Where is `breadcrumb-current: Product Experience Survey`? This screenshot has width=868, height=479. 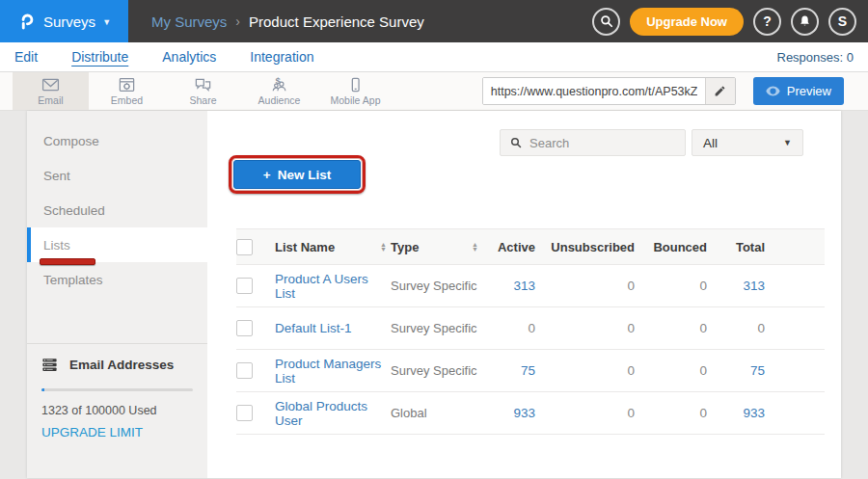
breadcrumb-current: Product Experience Survey is located at coordinates (337, 21).